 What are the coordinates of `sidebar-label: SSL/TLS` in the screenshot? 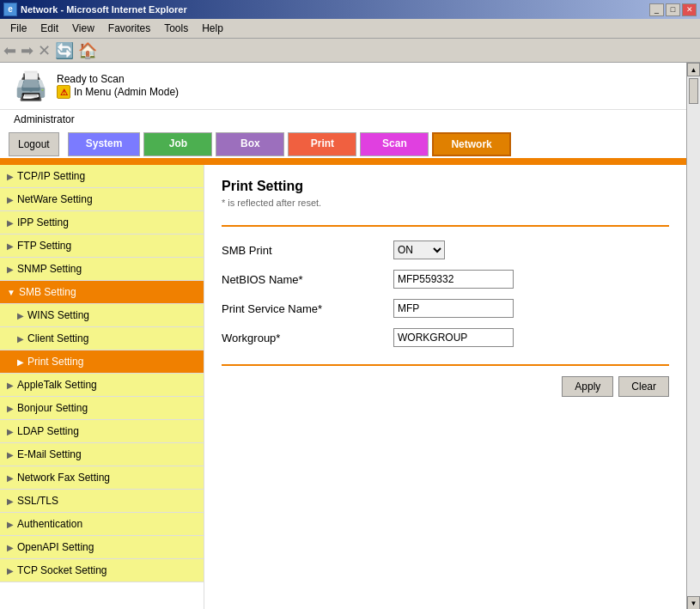 It's located at (38, 501).